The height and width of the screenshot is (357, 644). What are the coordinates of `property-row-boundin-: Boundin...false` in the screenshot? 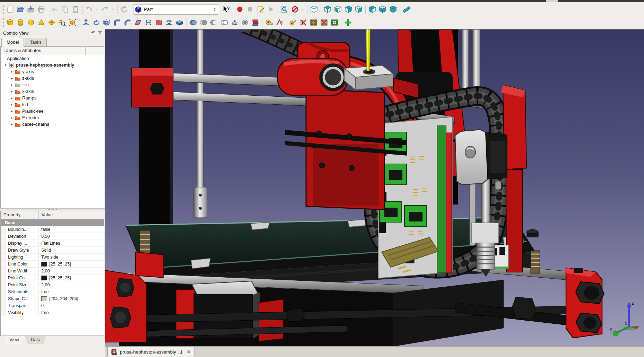 It's located at (52, 229).